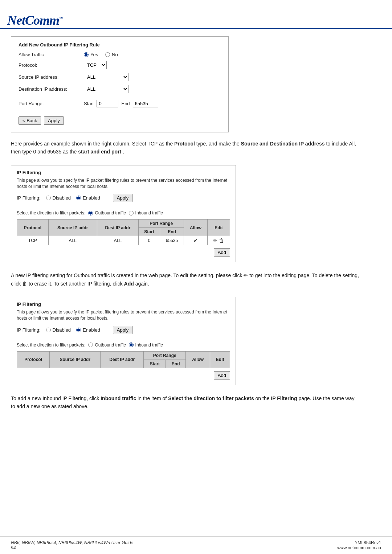 This screenshot has width=392, height=554. Describe the element at coordinates (215, 241) in the screenshot. I see `edit-pencil-icon-1: ✏` at that location.